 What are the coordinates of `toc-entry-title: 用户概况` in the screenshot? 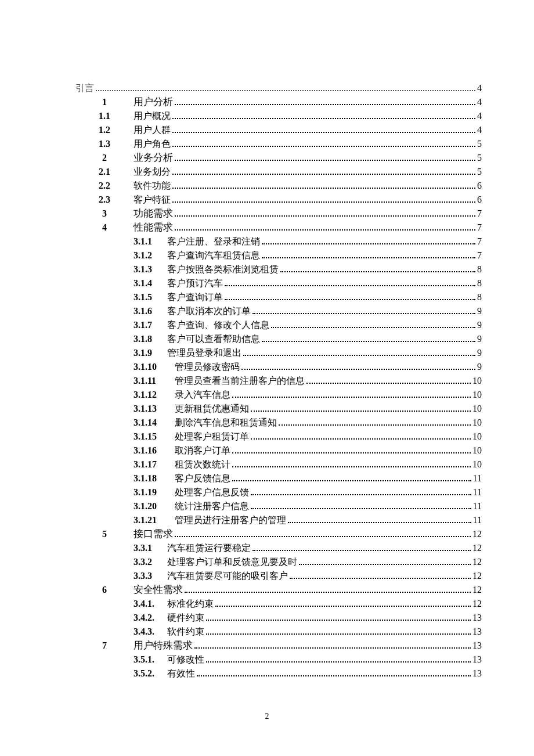 It's located at (152, 116).